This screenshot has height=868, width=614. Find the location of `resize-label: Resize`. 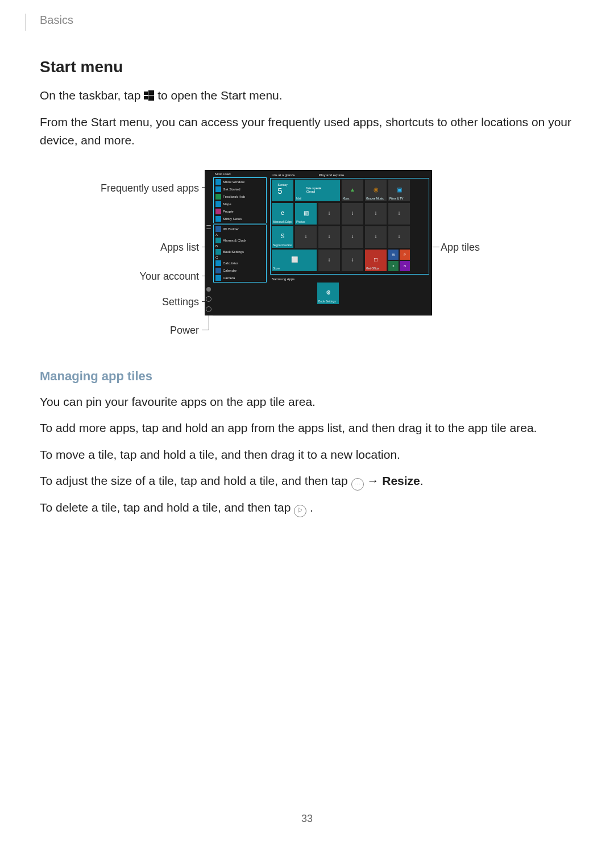

resize-label: Resize is located at coordinates (401, 481).